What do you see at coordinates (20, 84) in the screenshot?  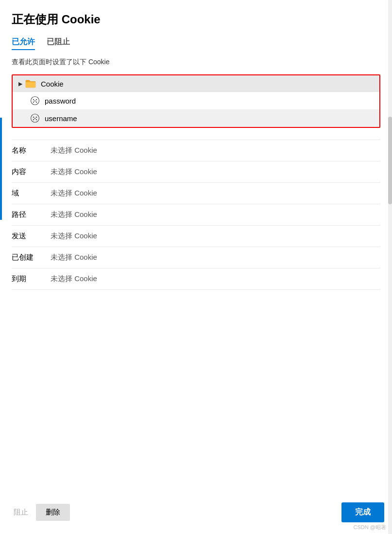 I see `chevron-icon: ▶` at bounding box center [20, 84].